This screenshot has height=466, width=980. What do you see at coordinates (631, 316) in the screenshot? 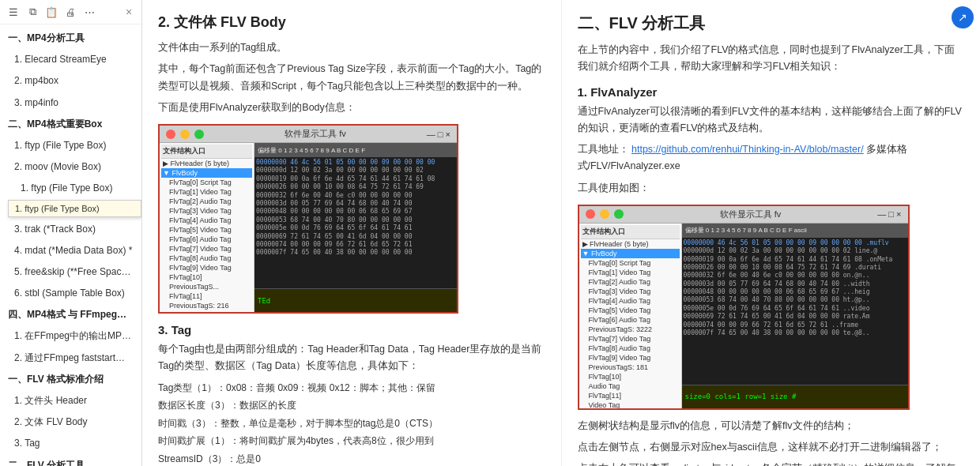
I see `tree-panel-right: 文件结构入口 ▶ FlvHeader (5 byte) ▼ FlvBody Fl…` at bounding box center [631, 316].